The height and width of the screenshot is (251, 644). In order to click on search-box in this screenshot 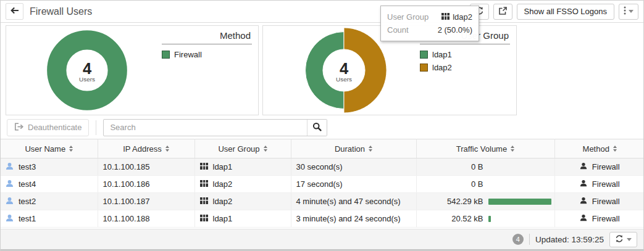, I will do `click(215, 128)`.